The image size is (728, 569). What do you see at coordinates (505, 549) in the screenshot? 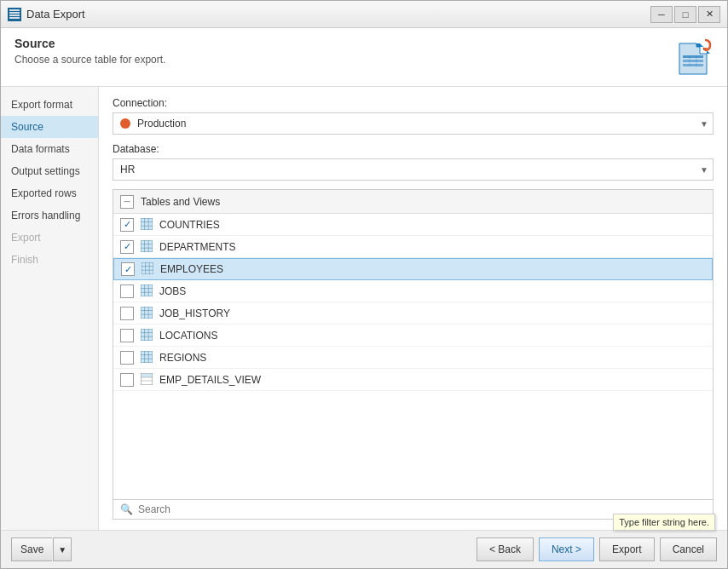
I see `back-button: < Back` at bounding box center [505, 549].